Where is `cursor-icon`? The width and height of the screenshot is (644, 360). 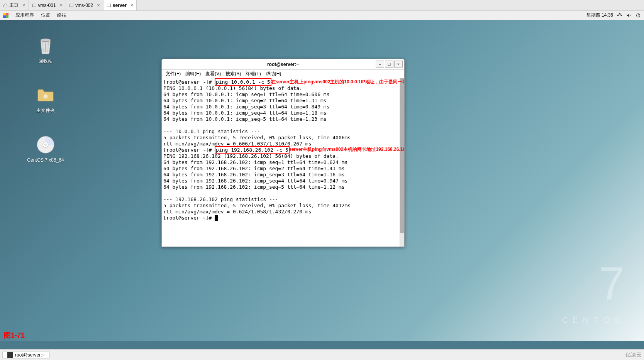
cursor-icon is located at coordinates (216, 218).